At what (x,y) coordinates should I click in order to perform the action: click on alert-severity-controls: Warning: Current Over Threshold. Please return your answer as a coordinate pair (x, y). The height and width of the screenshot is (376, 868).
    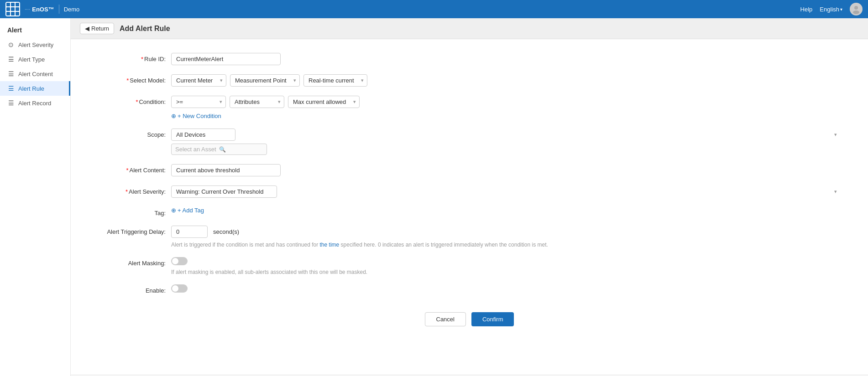
    Looking at the image, I should click on (506, 191).